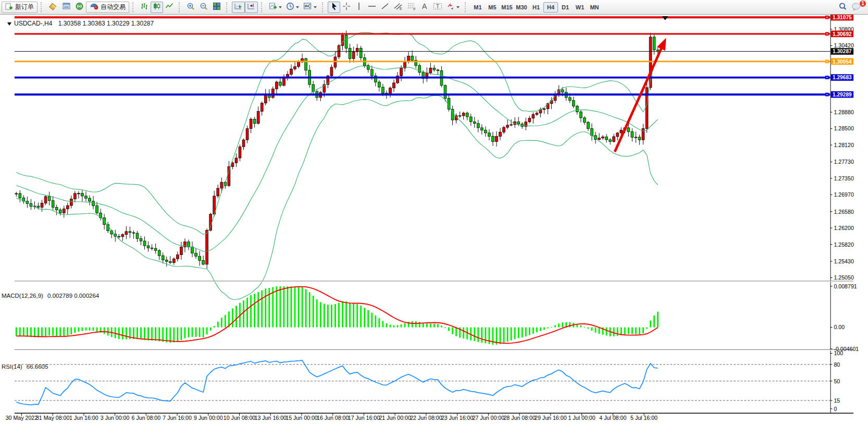  What do you see at coordinates (106, 23) in the screenshot?
I see `chart-ohlc-values: 1.30358 1.30363 1.30229 1.30287` at bounding box center [106, 23].